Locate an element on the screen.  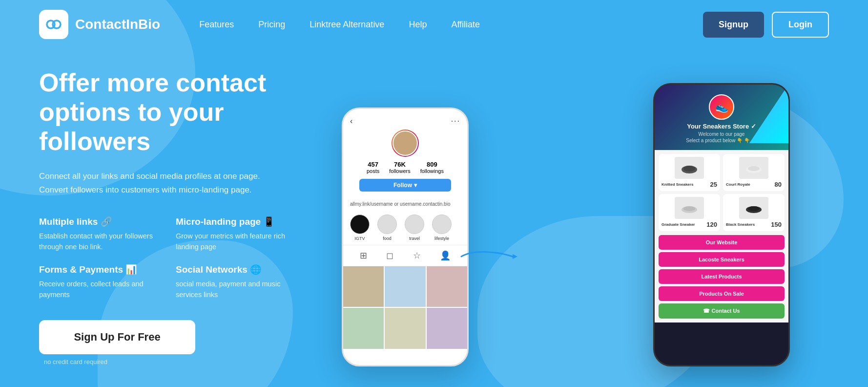
arrow-icon is located at coordinates (488, 257).